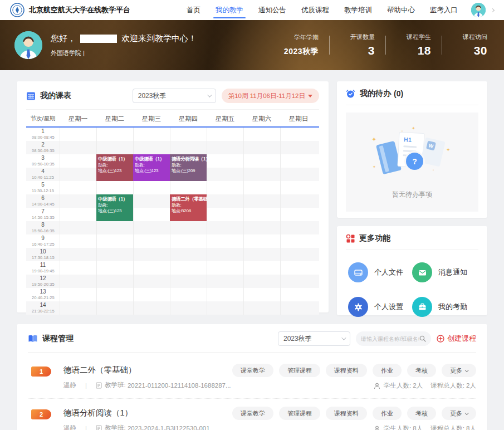  What do you see at coordinates (137, 427) in the screenshot?
I see `course-meta: 温静 | 教学班: 2023-2024-1-B3I122530-001` at bounding box center [137, 427].